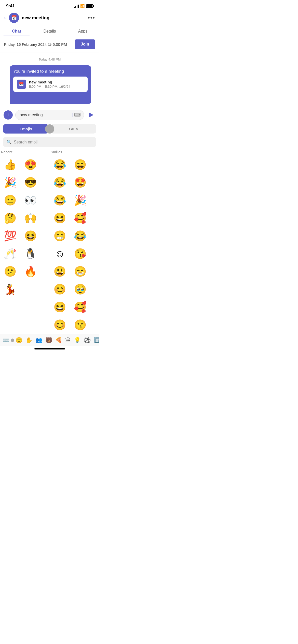  Describe the element at coordinates (31, 271) in the screenshot. I see `emoji-fire: 🔥` at that location.